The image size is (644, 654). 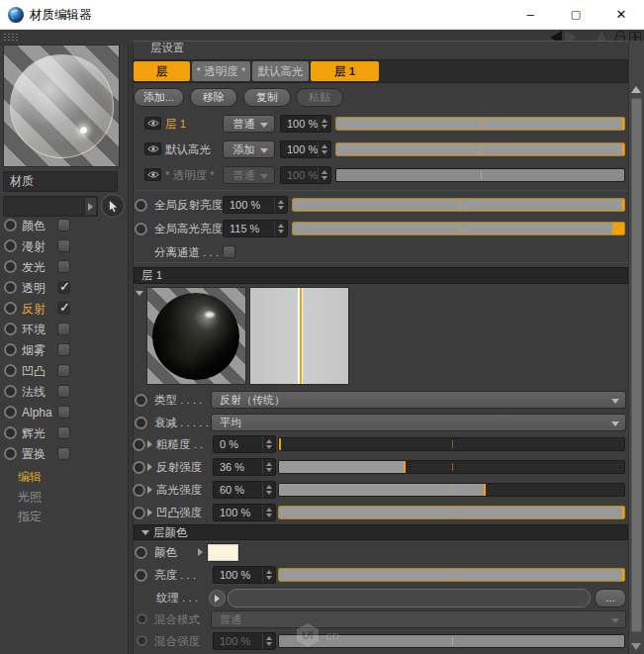 I want to click on texture-field, so click(x=410, y=598).